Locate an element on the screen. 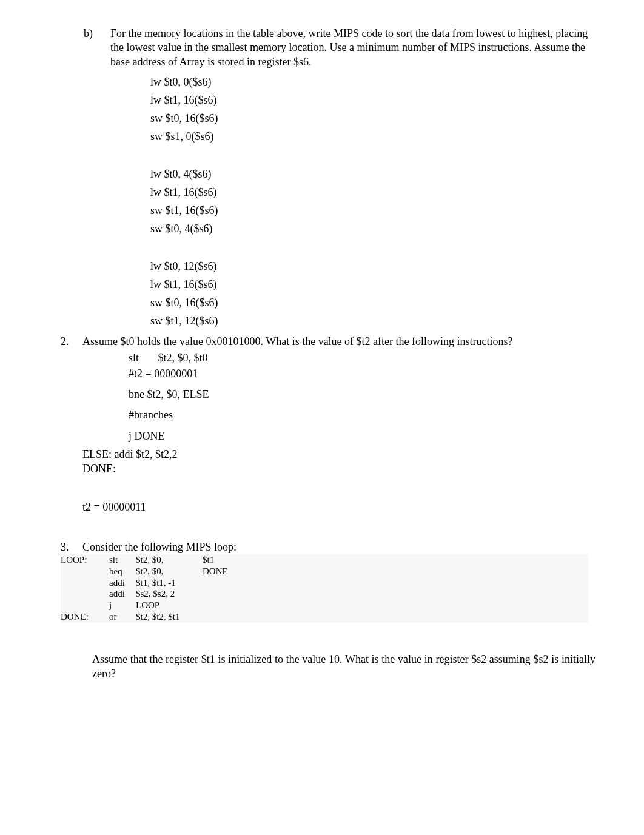  code-arg: $t2, $t2, $t1 is located at coordinates (169, 617).